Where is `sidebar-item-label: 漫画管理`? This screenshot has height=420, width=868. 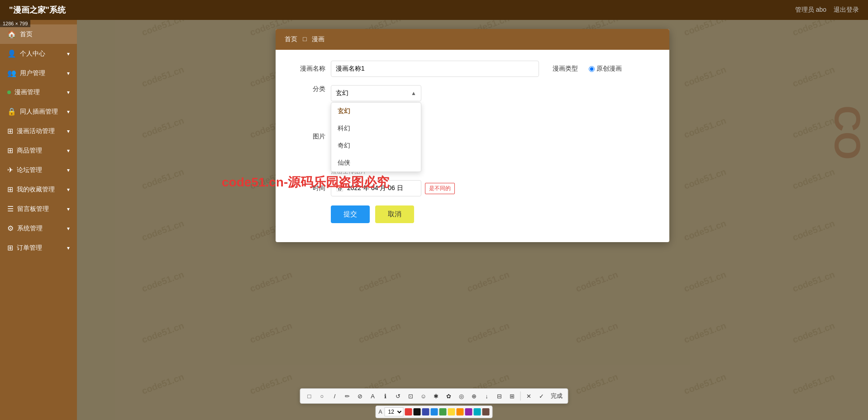 sidebar-item-label: 漫画管理 is located at coordinates (27, 92).